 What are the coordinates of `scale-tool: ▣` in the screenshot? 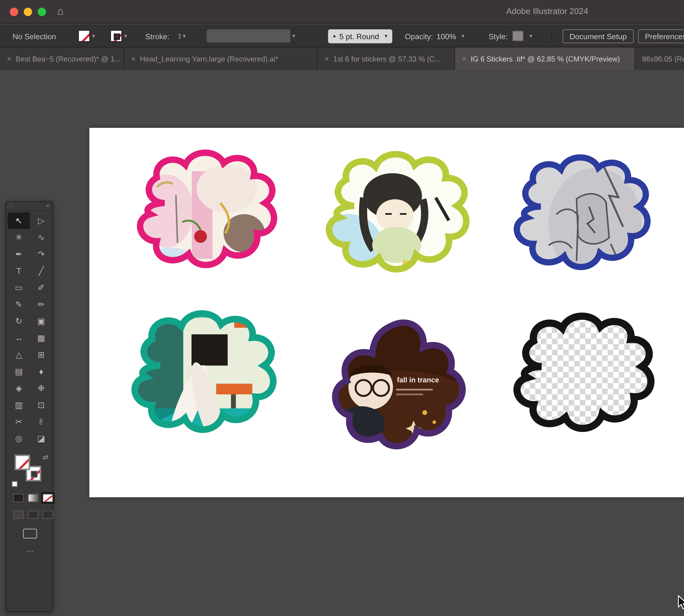 It's located at (41, 322).